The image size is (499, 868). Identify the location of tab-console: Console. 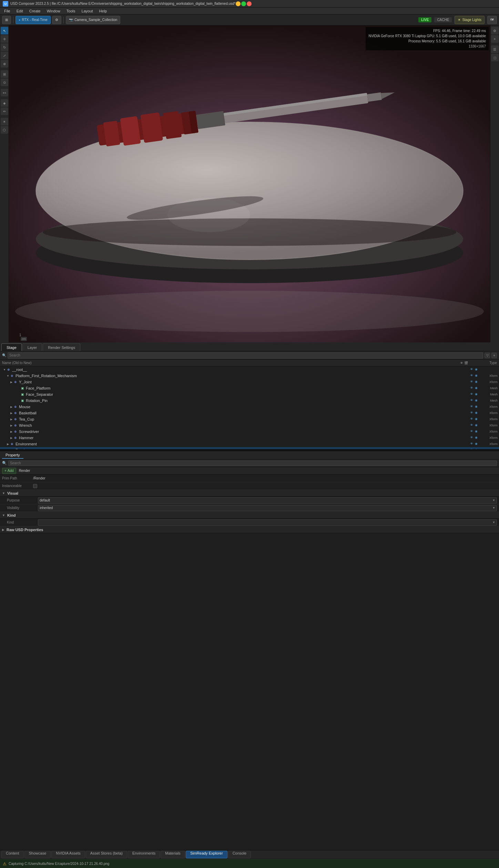
(240, 855).